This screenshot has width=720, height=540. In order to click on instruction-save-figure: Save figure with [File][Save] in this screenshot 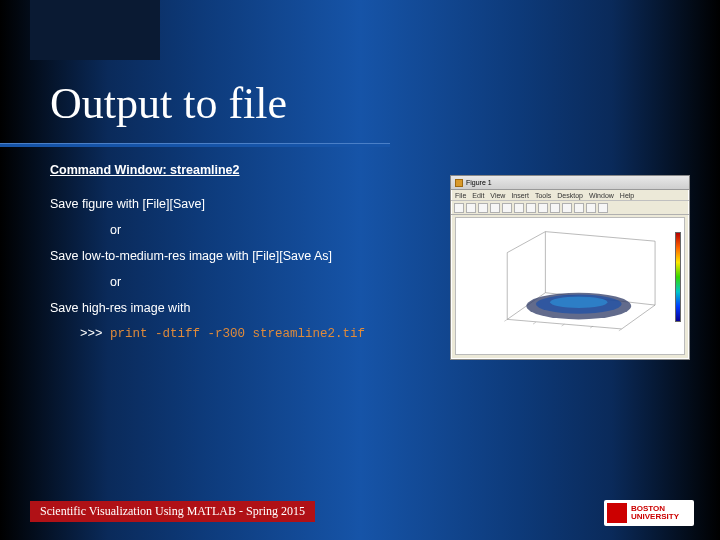, I will do `click(260, 204)`.